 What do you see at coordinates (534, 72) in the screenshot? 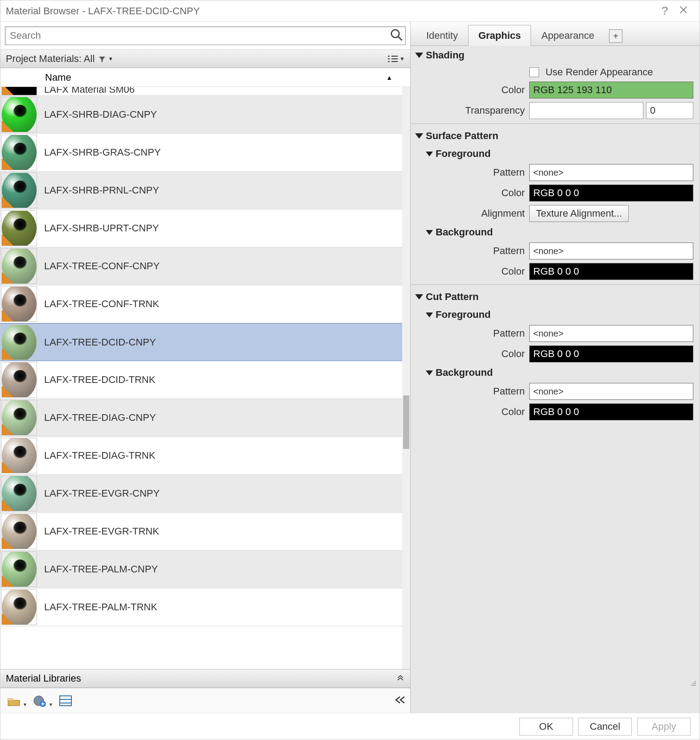
I see `use-render-appearance-checkbox` at bounding box center [534, 72].